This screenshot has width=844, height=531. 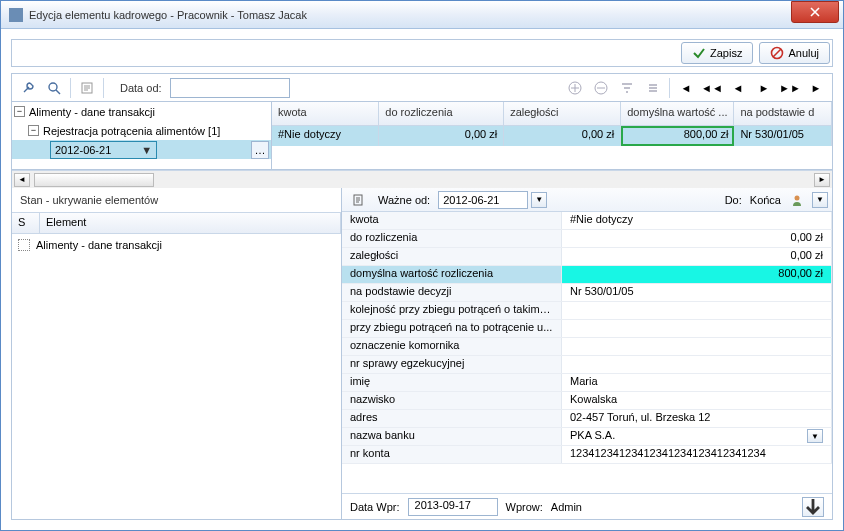 What do you see at coordinates (552, 136) in the screenshot?
I see `table-row: #Nie dotyczy 0,00 zł 0,00 zł 800,00 zł N…` at bounding box center [552, 136].